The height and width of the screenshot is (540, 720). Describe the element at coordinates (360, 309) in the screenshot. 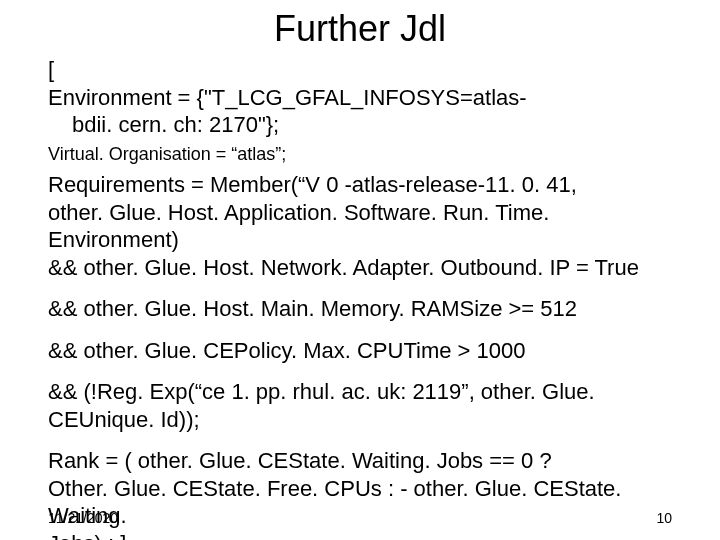

I see `code-line-ram: && other. Glue. Host. Main. Memory. RAMS…` at that location.